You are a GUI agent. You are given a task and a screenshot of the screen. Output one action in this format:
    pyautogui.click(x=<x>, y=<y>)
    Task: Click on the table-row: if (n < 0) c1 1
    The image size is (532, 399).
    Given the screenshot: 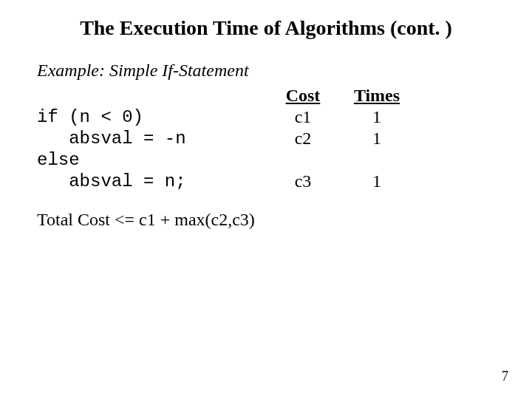 What is the action you would take?
    pyautogui.click(x=225, y=117)
    